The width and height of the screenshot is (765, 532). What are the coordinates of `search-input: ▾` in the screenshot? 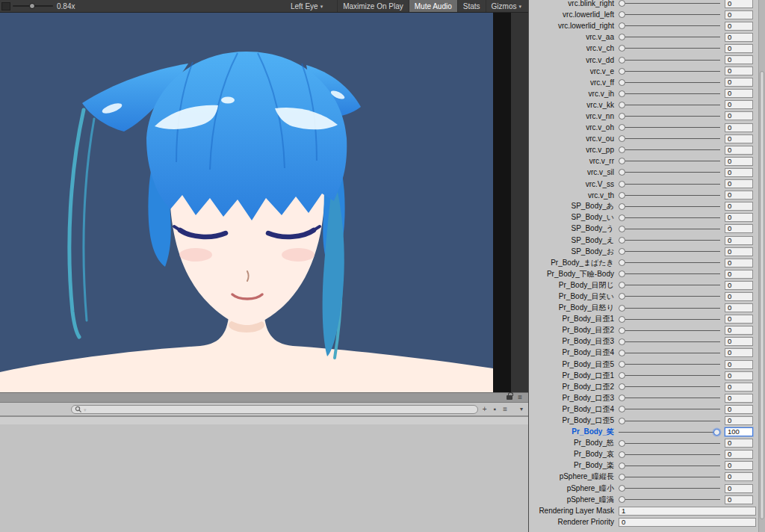 It's located at (275, 409).